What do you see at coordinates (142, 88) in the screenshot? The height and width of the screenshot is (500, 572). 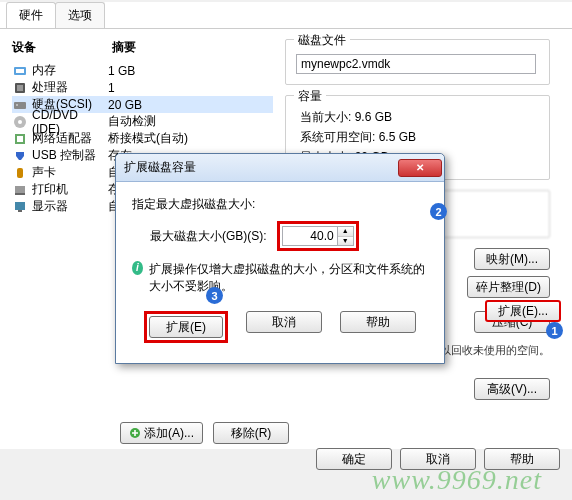 I see `device-row: 处理器1` at bounding box center [142, 88].